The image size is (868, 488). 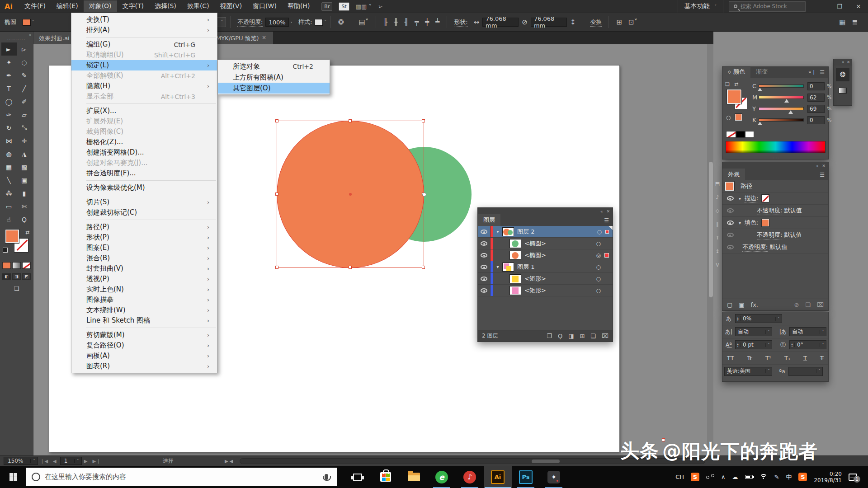 What do you see at coordinates (811, 72) in the screenshot?
I see `panel-collapse-icon: » |` at bounding box center [811, 72].